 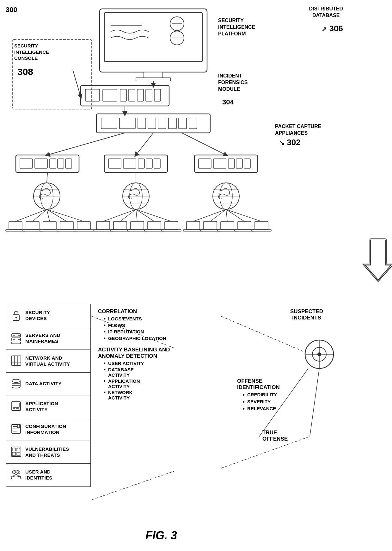 I want to click on server-icon, so click(x=16, y=338).